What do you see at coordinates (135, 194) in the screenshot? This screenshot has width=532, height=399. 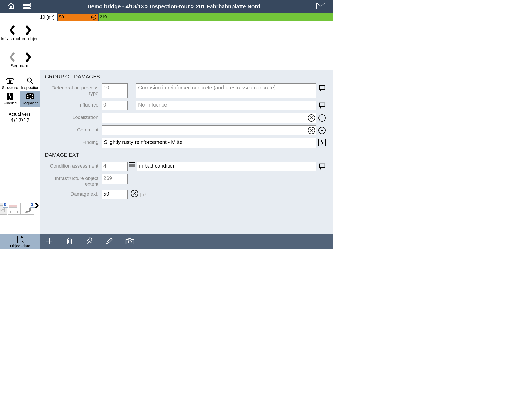 I see `damage-ext-clear-button: ✕` at bounding box center [135, 194].